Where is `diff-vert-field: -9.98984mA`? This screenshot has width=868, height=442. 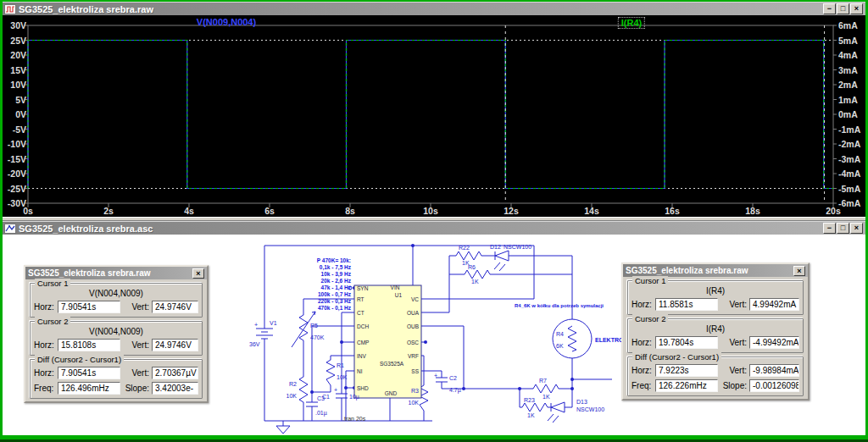 diff-vert-field: -9.98984mA is located at coordinates (775, 371).